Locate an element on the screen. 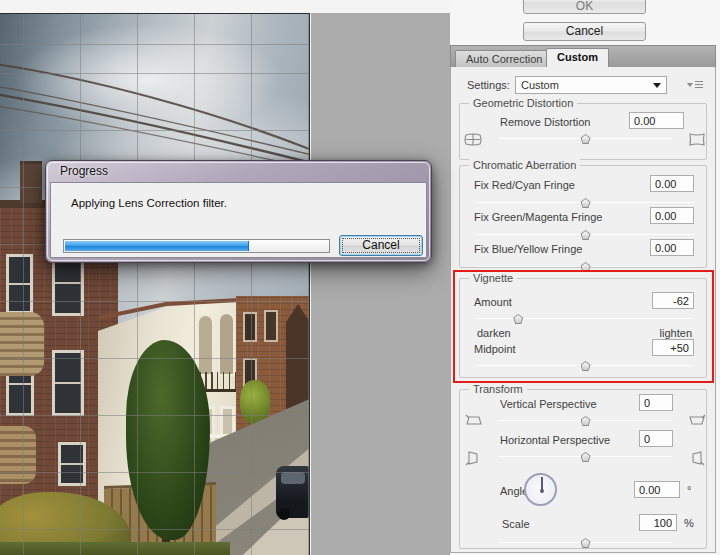 Image resolution: width=720 pixels, height=555 pixels. dropdown-arrow-icon is located at coordinates (657, 86).